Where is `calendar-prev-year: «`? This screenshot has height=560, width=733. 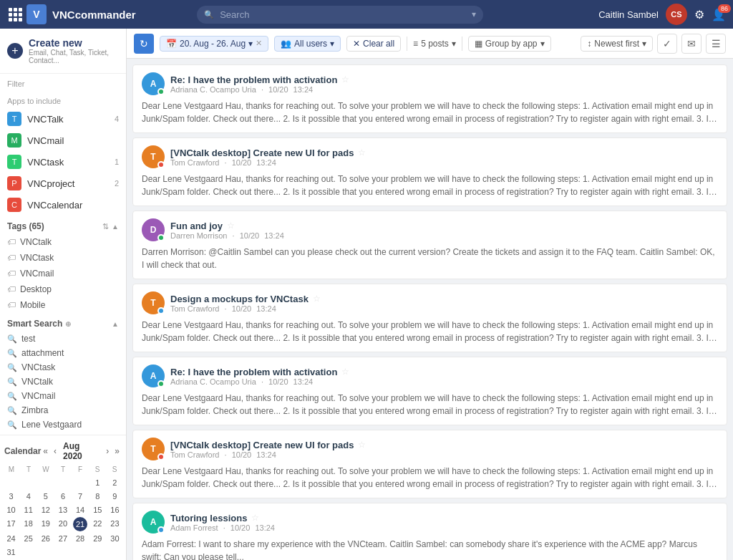 calendar-prev-year: « is located at coordinates (46, 451).